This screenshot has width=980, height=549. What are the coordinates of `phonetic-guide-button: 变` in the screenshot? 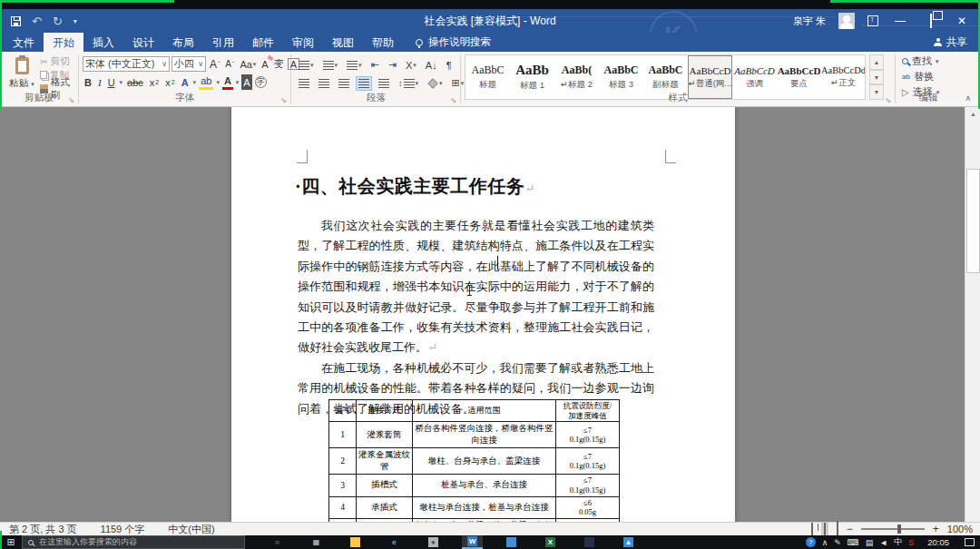 It's located at (279, 64).